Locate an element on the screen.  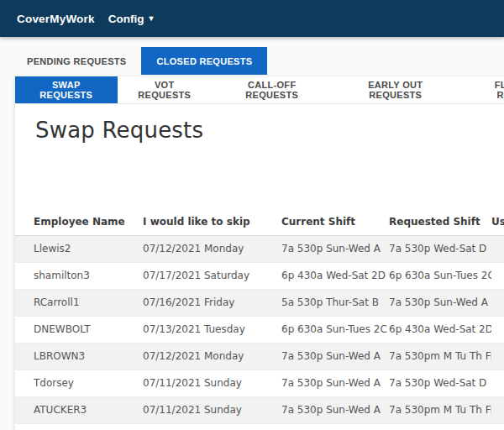
table-cell: LBROWN3 is located at coordinates (79, 356).